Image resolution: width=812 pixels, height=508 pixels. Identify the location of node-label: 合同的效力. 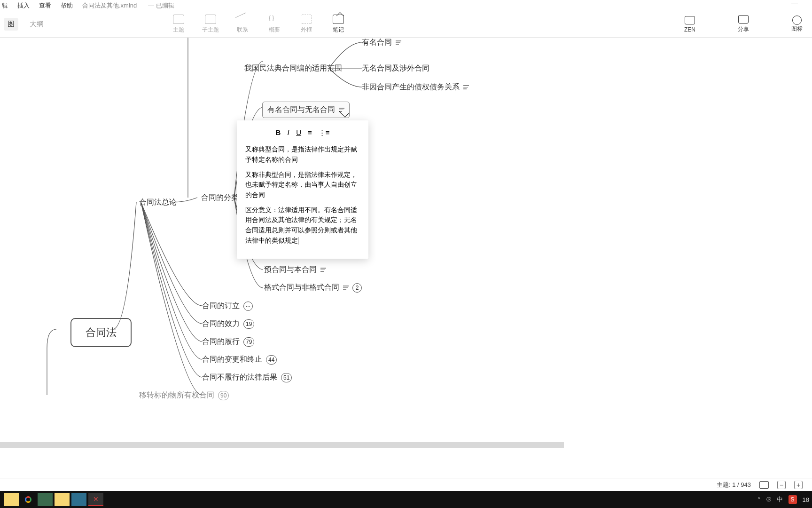
(221, 324).